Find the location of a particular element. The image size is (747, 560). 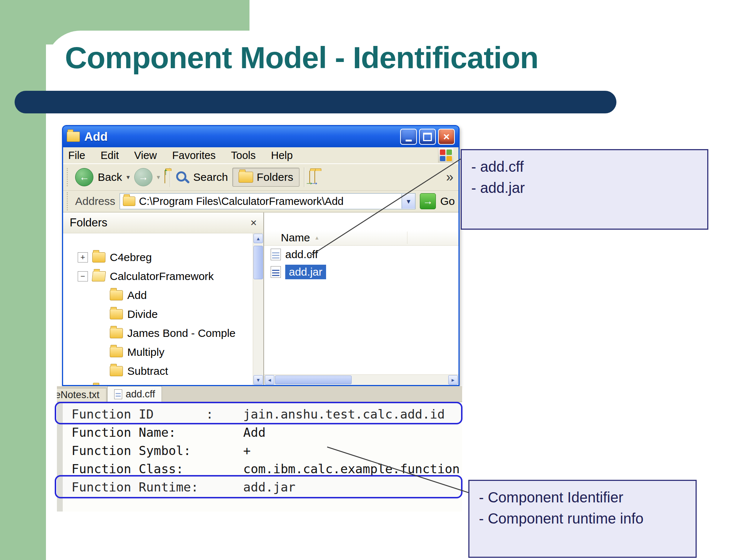

tab-notes-txt: eNotes.txt is located at coordinates (82, 395).